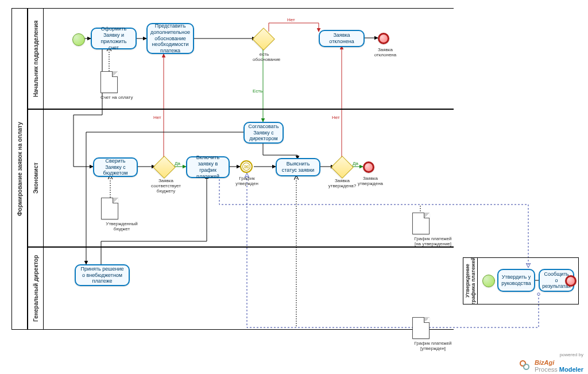  What do you see at coordinates (115, 167) in the screenshot?
I see `task-sverit-budget: Сверить Заявку с бюджетом` at bounding box center [115, 167].